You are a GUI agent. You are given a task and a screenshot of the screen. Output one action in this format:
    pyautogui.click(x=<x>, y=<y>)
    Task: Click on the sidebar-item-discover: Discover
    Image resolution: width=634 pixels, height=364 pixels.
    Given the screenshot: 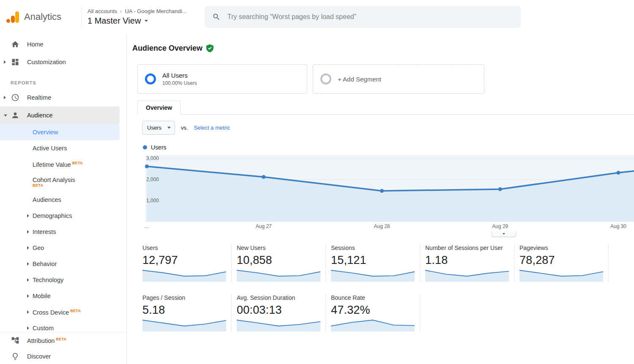 What is the action you would take?
    pyautogui.click(x=63, y=356)
    